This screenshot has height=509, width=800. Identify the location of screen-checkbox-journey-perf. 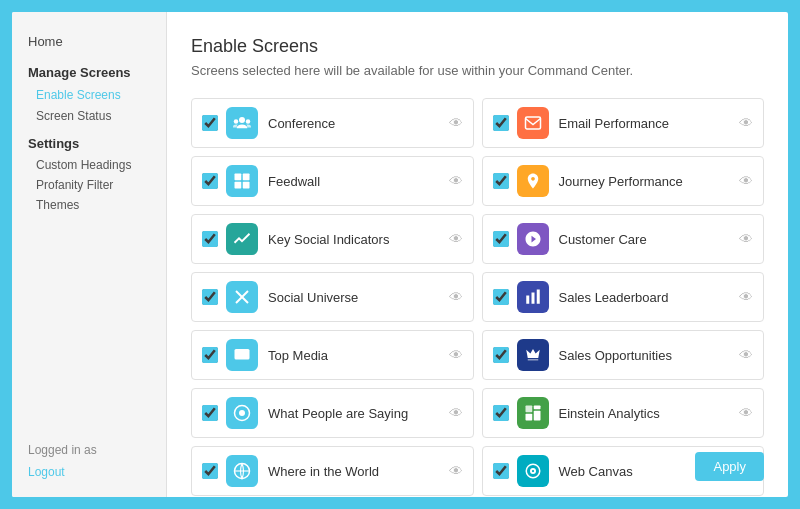
(501, 181).